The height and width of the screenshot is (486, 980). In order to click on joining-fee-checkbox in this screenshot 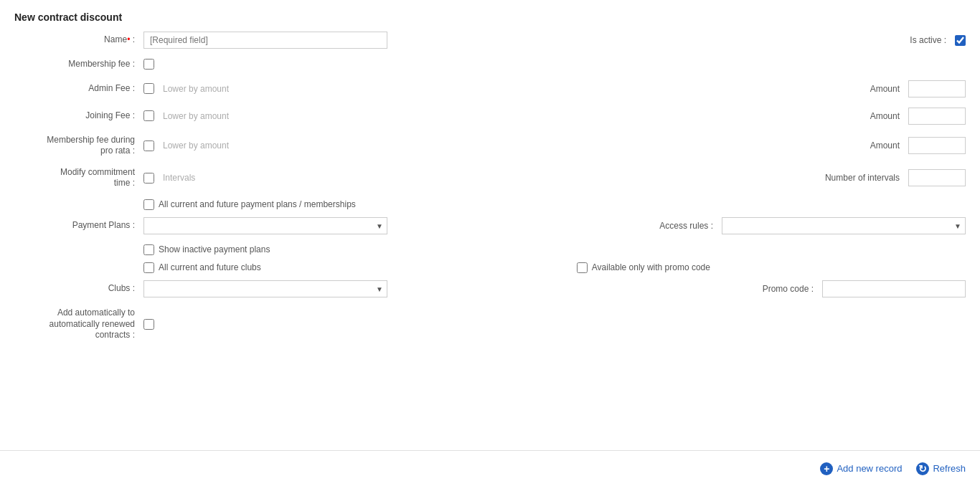, I will do `click(149, 116)`.